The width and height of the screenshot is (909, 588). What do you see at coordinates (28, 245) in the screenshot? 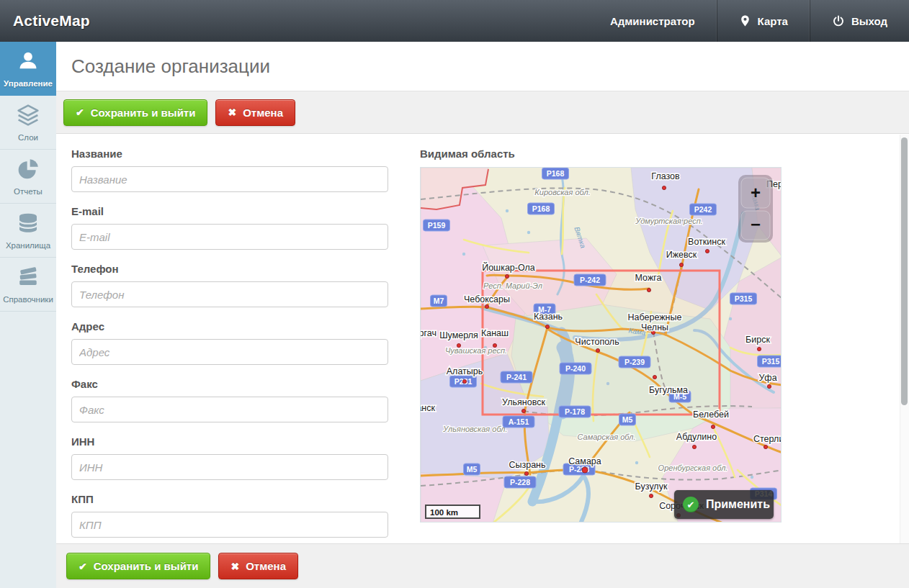
I see `sidebar-item-label: Хранилища` at bounding box center [28, 245].